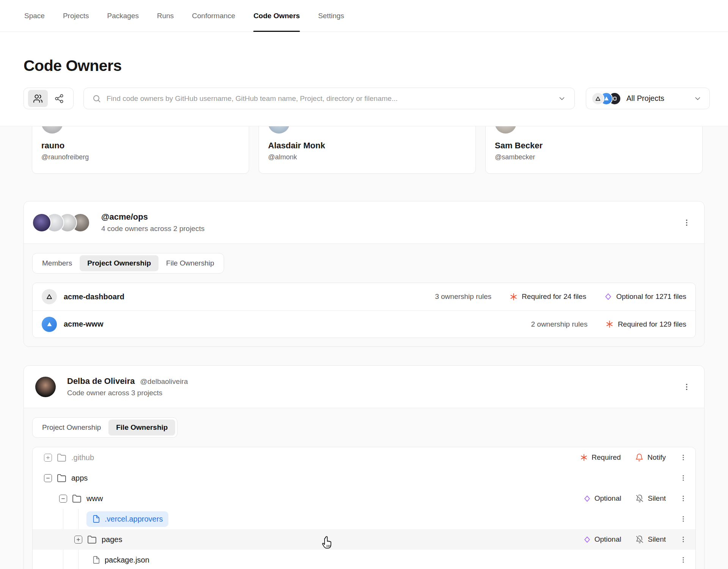 Image resolution: width=728 pixels, height=569 pixels. Describe the element at coordinates (331, 16) in the screenshot. I see `nav-item-settings: Settings` at that location.